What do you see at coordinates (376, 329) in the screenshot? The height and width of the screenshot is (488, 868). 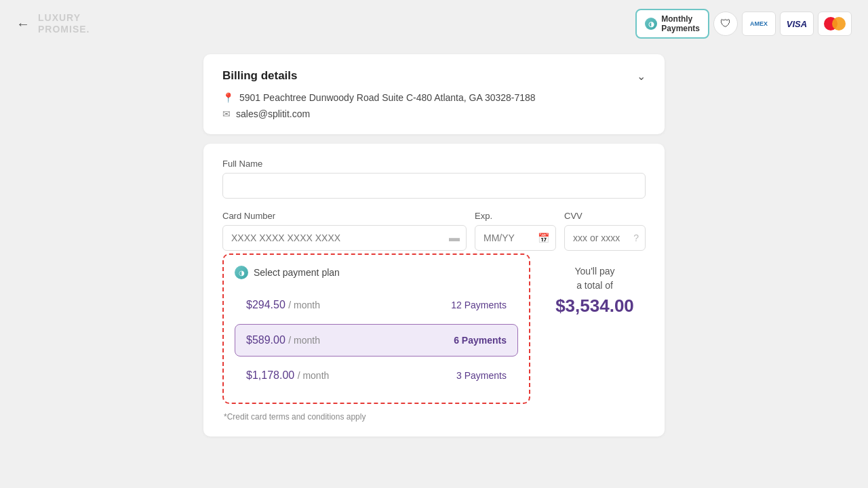 I see `payment-plan-box: ◑ Select payment plan $294.50 / month 12…` at bounding box center [376, 329].